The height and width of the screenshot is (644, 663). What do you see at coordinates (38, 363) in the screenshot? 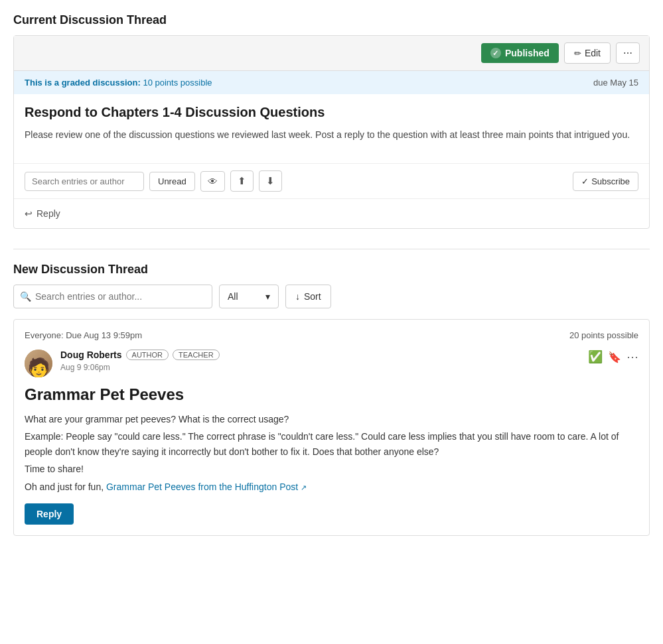
I see `avatar-image: 🧑` at bounding box center [38, 363].